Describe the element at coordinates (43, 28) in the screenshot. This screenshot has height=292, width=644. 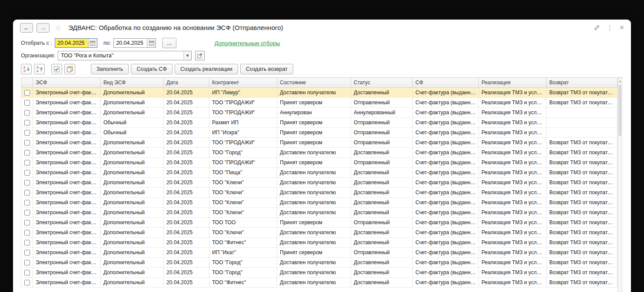
I see `forward-icon: →` at that location.